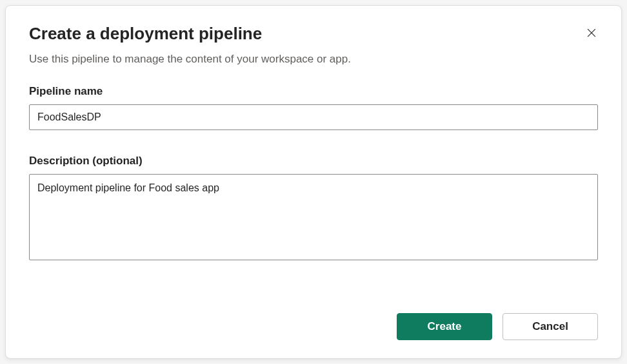 This screenshot has width=627, height=364. Describe the element at coordinates (314, 34) in the screenshot. I see `dialog-title: Create a deployment pipeline` at that location.